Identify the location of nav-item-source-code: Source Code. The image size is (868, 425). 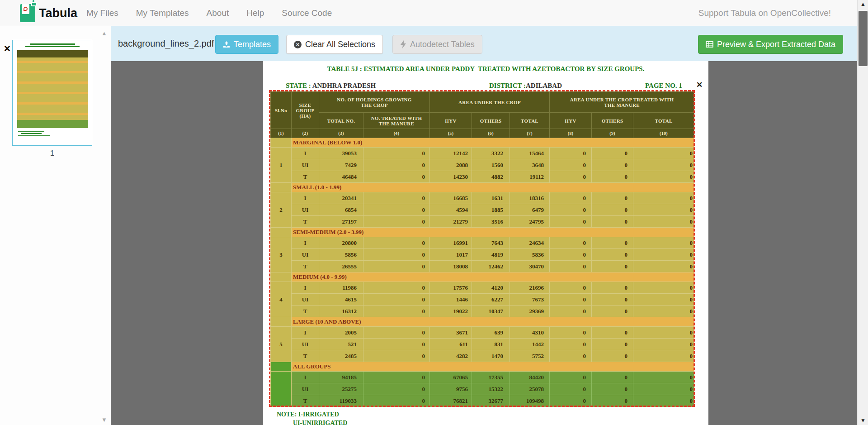
(307, 13).